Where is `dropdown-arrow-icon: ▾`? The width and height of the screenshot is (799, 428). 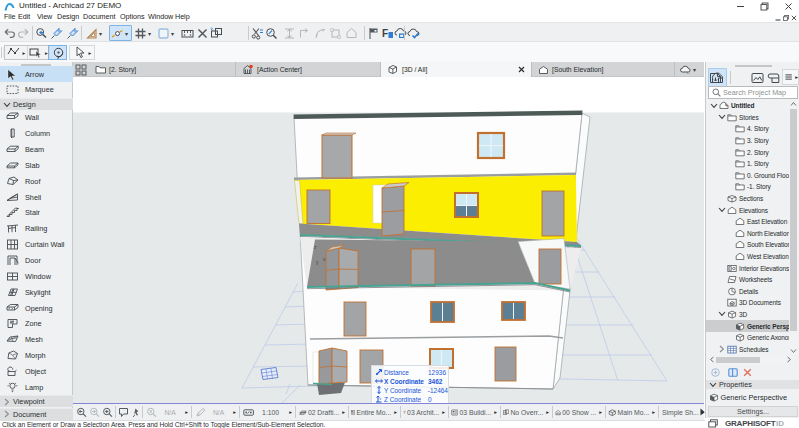 dropdown-arrow-icon: ▾ is located at coordinates (694, 70).